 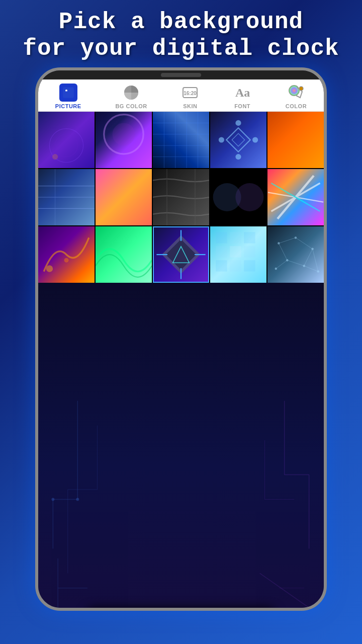 What do you see at coordinates (181, 609) in the screenshot?
I see `clock-widget: MONDAY 16:20 8/1/2020` at bounding box center [181, 609].